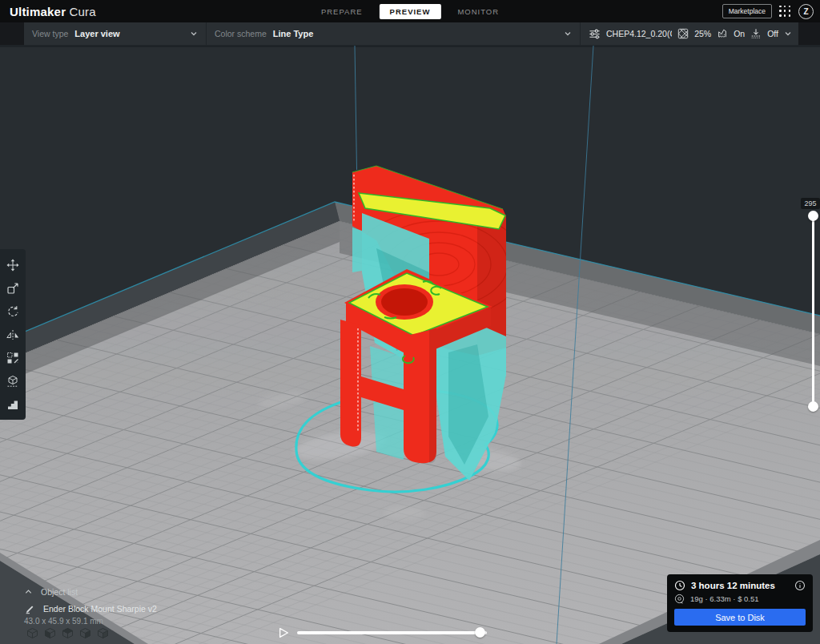  I want to click on adhesion-icon, so click(756, 34).